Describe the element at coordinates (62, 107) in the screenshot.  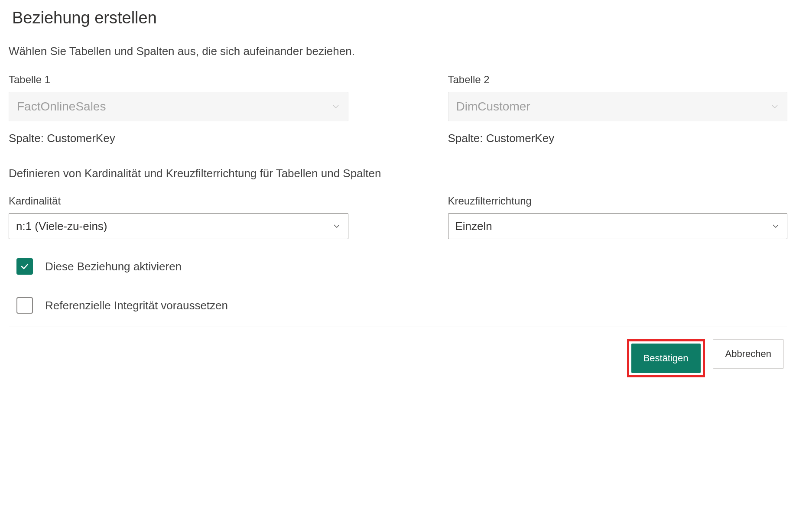
I see `table1-value: FactOnlineSales` at that location.